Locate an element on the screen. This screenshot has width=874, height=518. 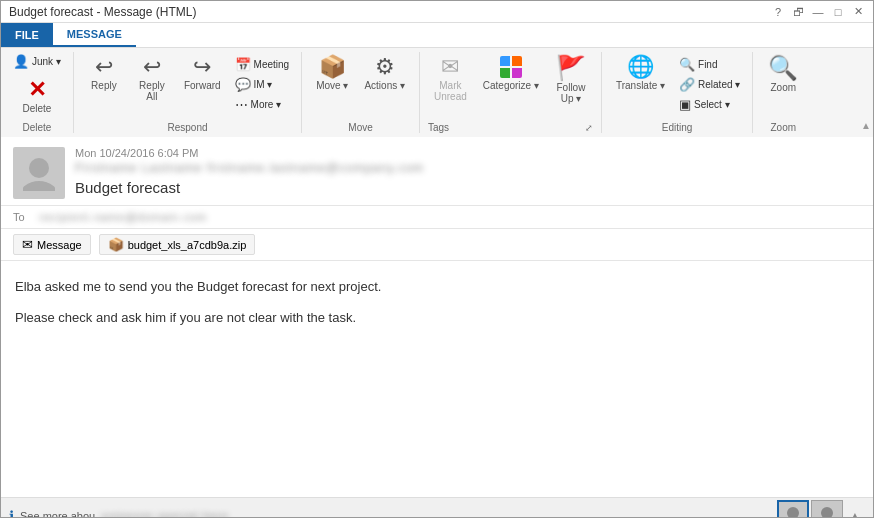
email-to-row: To recipient.name@domain.com is located at coordinates (437, 218).